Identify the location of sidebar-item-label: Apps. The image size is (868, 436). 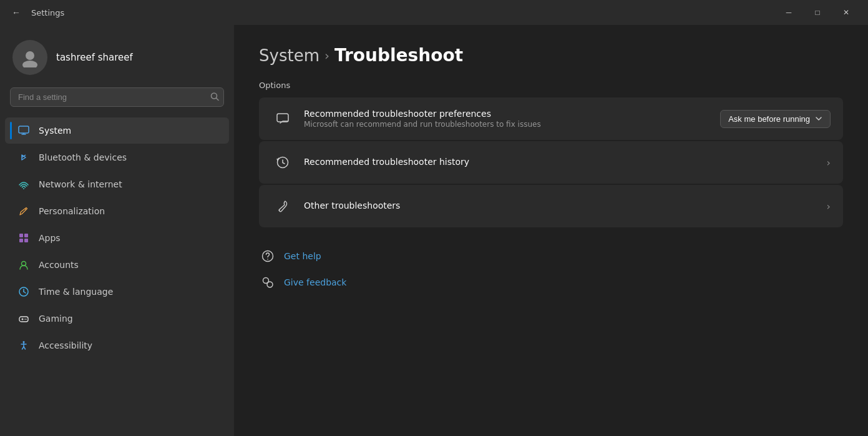
(50, 238).